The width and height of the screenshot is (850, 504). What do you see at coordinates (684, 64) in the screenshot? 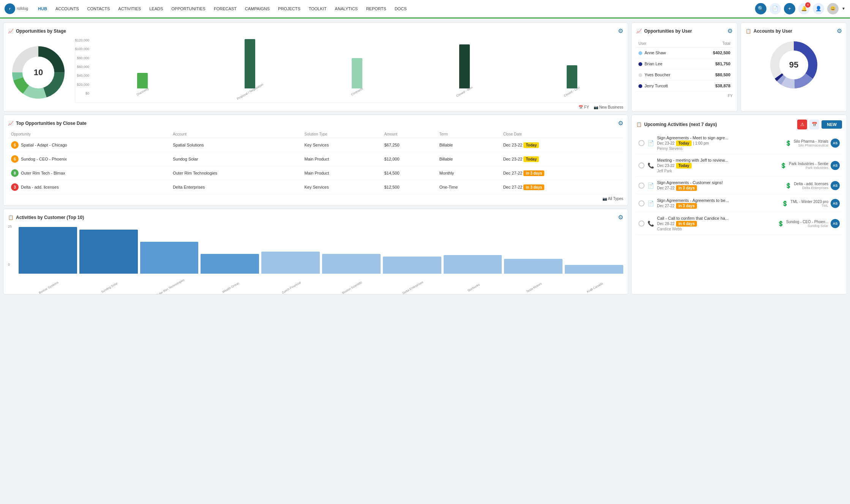
I see `user-row: Brian Lee $81,750` at bounding box center [684, 64].